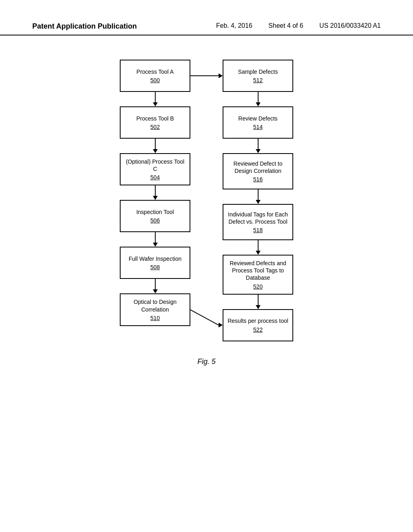 Image resolution: width=413 pixels, height=532 pixels. I want to click on box-502-number: 502, so click(155, 127).